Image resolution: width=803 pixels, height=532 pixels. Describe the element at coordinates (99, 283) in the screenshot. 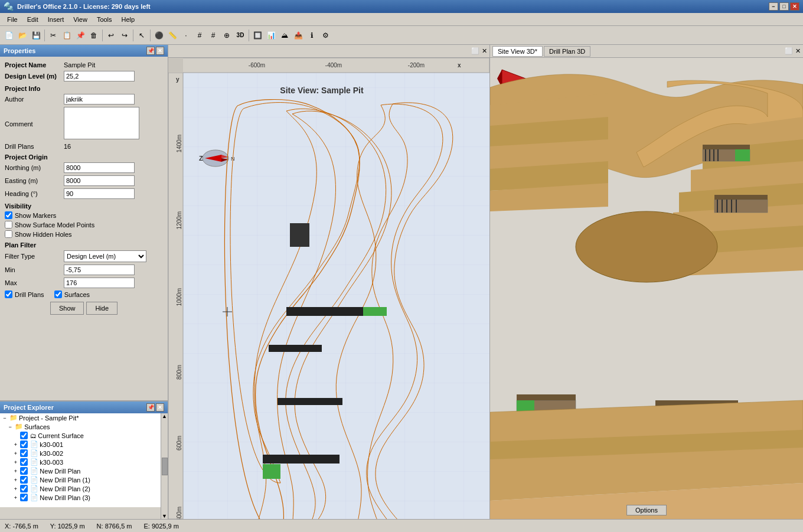

I see `max-input` at that location.